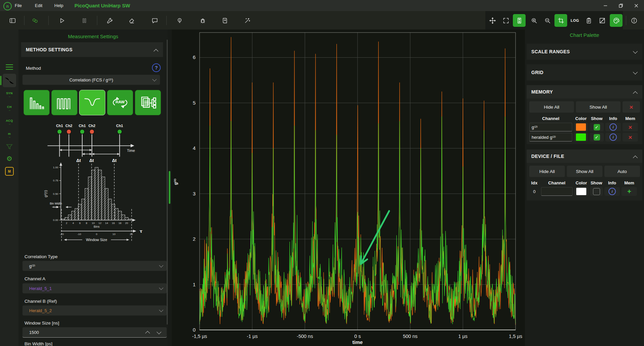 The height and width of the screenshot is (346, 644). I want to click on method-timetrace-button, so click(64, 103).